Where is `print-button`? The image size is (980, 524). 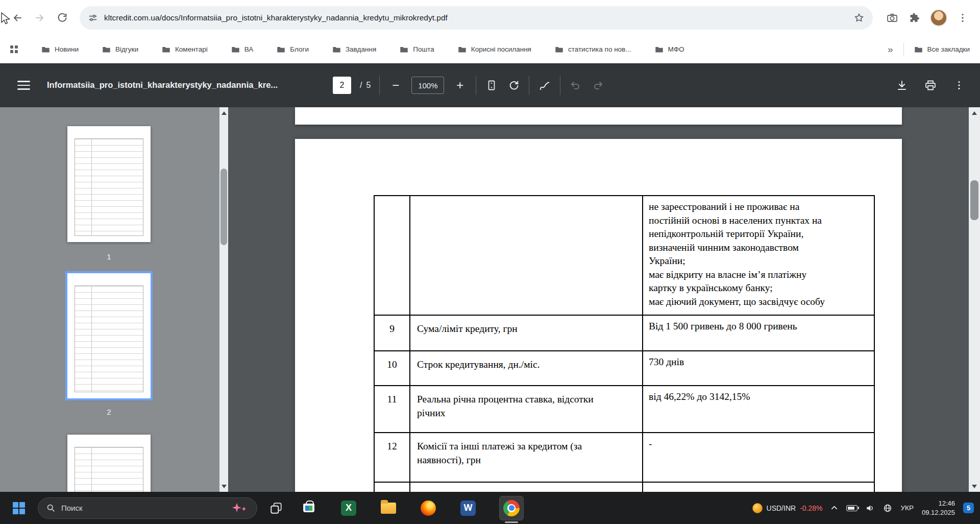 print-button is located at coordinates (930, 85).